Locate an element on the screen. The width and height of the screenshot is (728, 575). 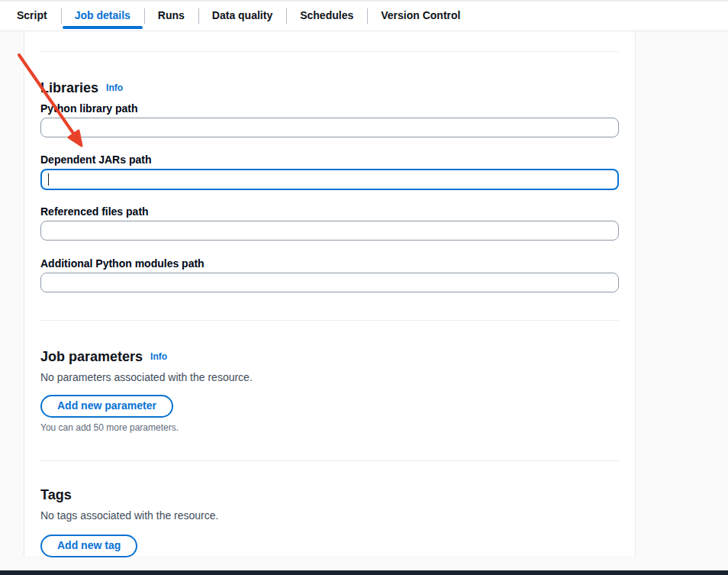
python-library-path-wrap is located at coordinates (330, 128).